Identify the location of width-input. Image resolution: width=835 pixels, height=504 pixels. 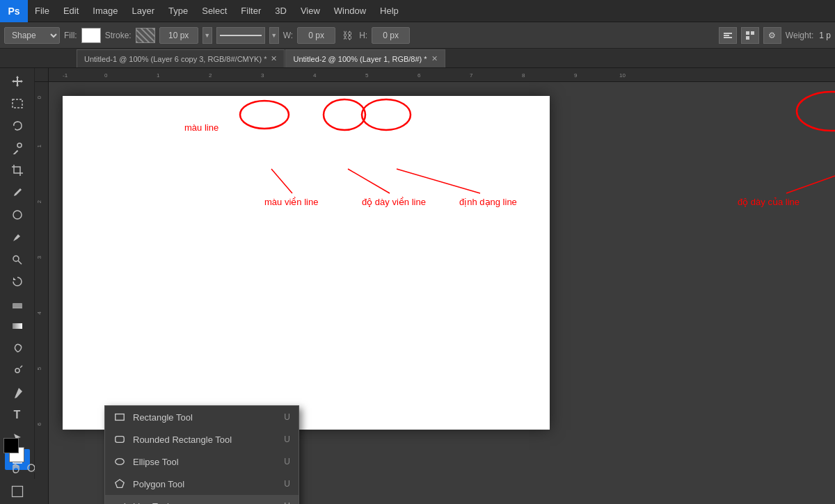
(316, 35).